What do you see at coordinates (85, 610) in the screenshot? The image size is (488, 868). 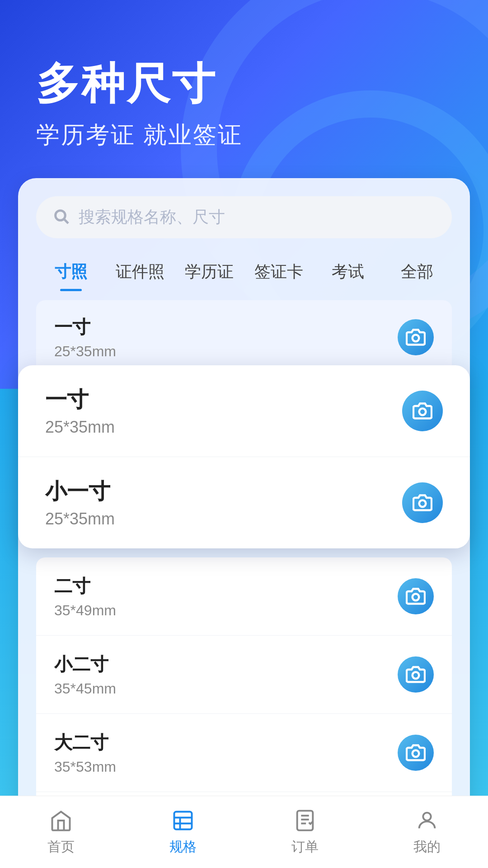 I see `below-item-size-0: 35*49mm` at bounding box center [85, 610].